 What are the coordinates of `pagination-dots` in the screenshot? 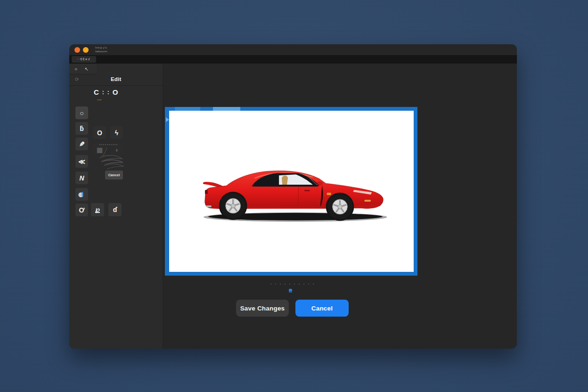 It's located at (292, 284).